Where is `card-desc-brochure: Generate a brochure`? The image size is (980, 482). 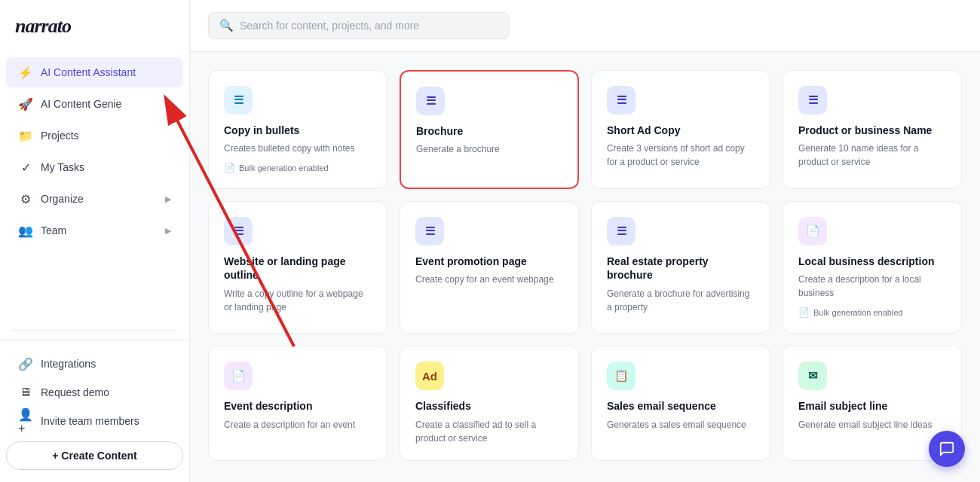 card-desc-brochure: Generate a brochure is located at coordinates (489, 157).